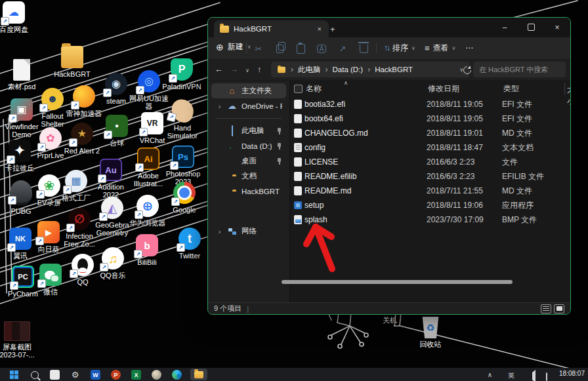 The height and width of the screenshot is (381, 588). Describe the element at coordinates (430, 133) in the screenshot. I see `file-row: CHANGELOG.md2018/8/11 19:01MD 文件` at that location.